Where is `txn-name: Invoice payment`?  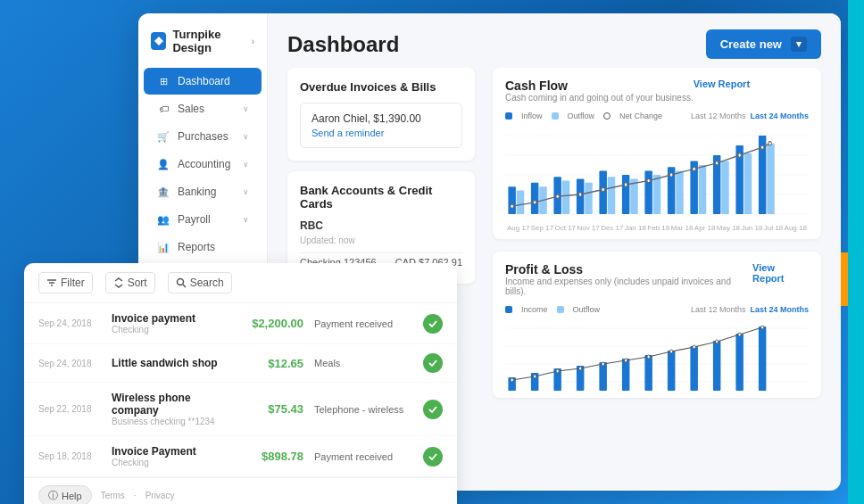 txn-name: Invoice payment is located at coordinates (171, 318).